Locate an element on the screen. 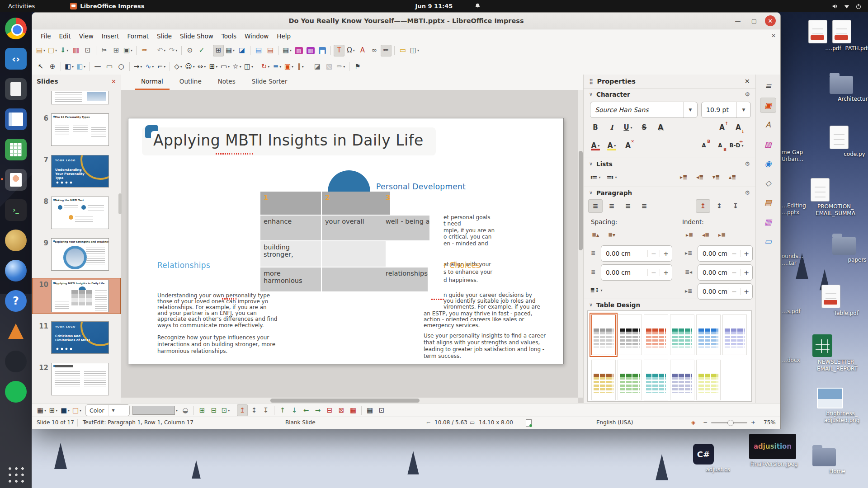 The width and height of the screenshot is (868, 488). table-cell: your overall is located at coordinates (352, 228).